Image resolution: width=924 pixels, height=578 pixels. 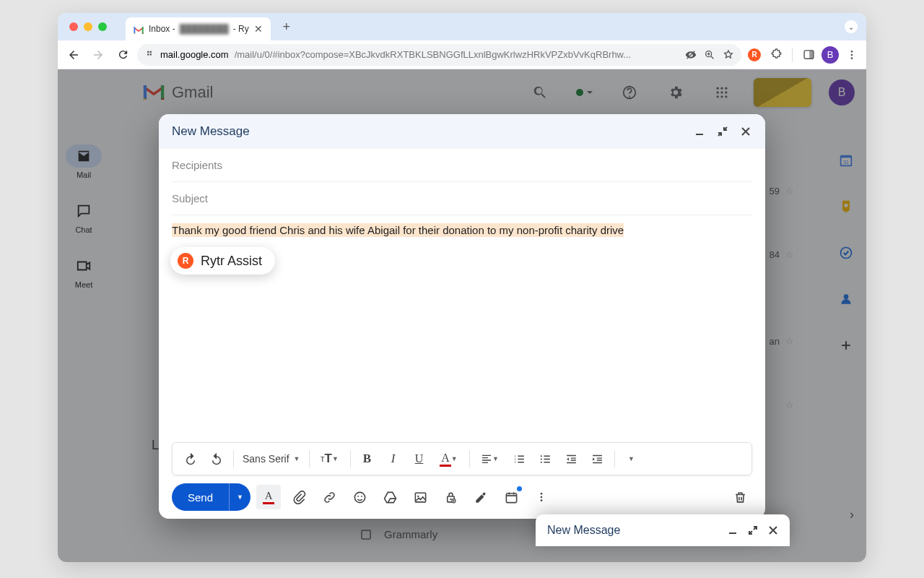 What do you see at coordinates (808, 55) in the screenshot?
I see `side-panel-button` at bounding box center [808, 55].